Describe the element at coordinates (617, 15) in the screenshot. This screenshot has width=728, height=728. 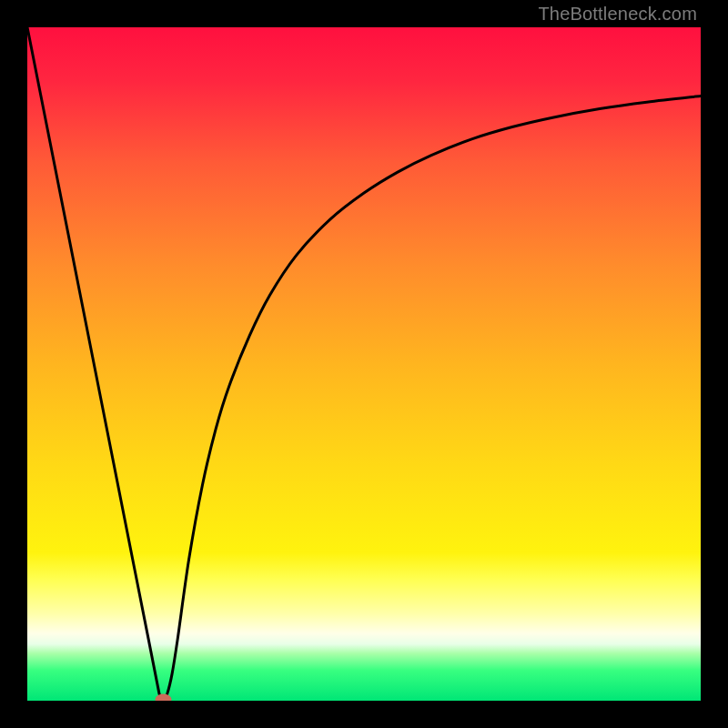
I see `watermark-text: TheBottleneck.com` at that location.